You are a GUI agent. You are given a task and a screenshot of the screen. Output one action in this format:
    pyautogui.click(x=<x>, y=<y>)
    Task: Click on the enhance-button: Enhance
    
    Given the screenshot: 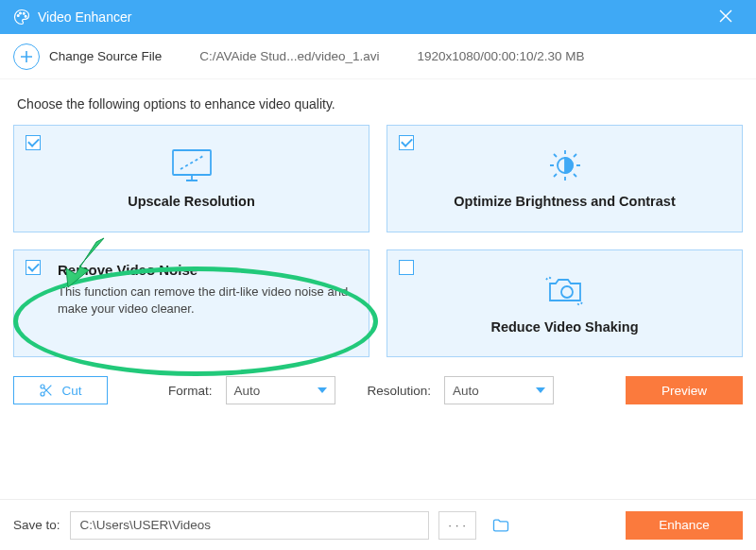 What is the action you would take?
    pyautogui.click(x=684, y=525)
    